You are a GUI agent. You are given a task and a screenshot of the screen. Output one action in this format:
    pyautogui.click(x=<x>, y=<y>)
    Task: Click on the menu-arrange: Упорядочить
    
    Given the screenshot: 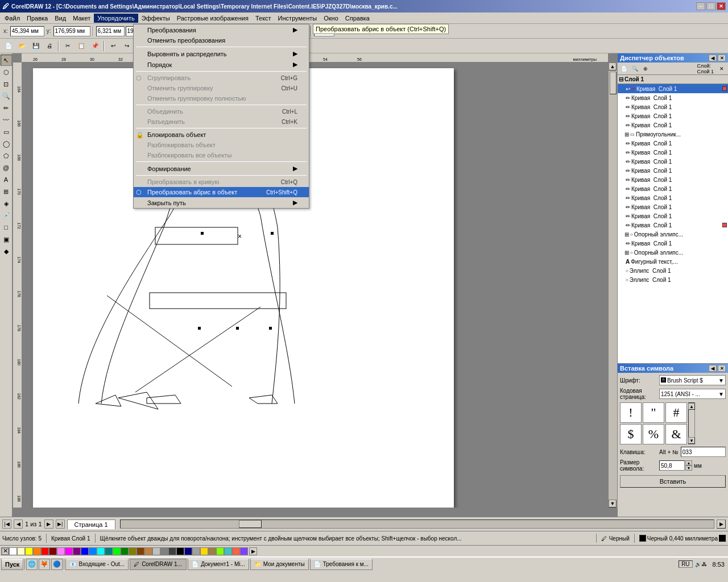 What is the action you would take?
    pyautogui.click(x=116, y=18)
    